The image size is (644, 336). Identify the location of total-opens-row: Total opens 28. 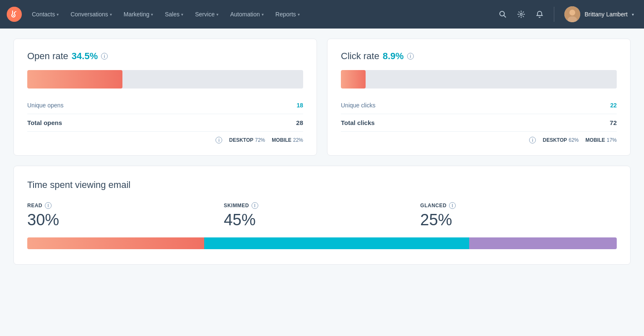
(165, 123).